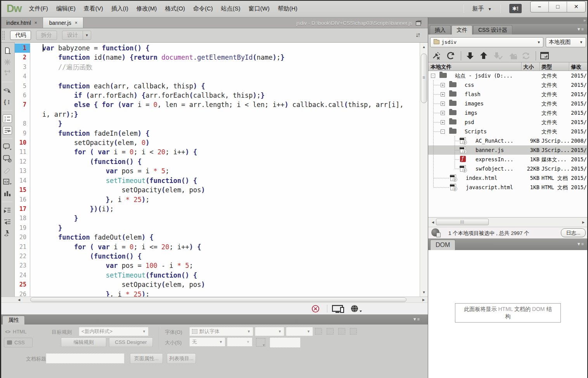  I want to click on file-name: index.html, so click(482, 178).